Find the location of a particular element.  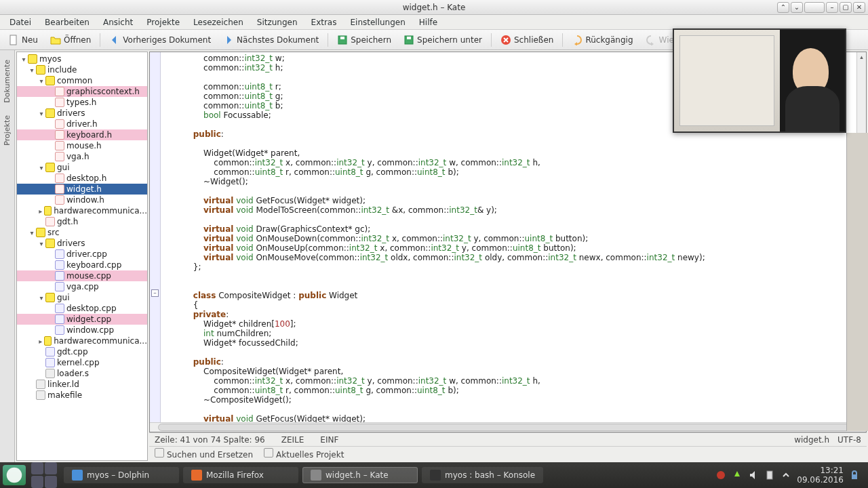

minimize-button: – is located at coordinates (832, 7).